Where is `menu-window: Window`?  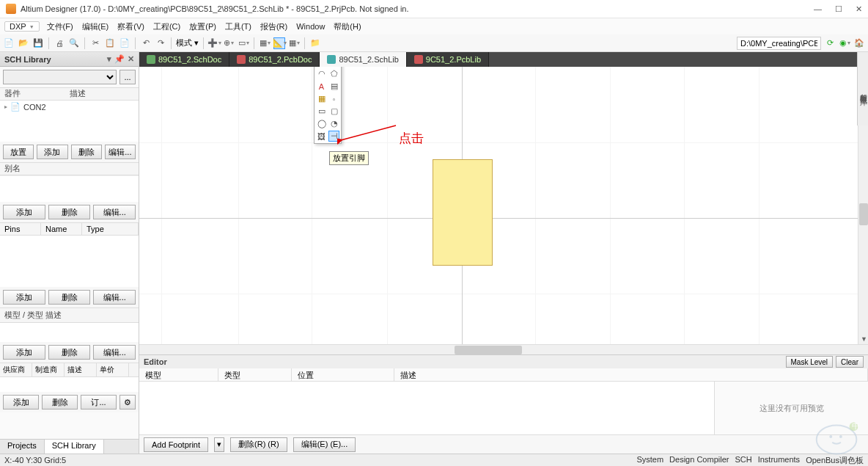 menu-window: Window is located at coordinates (311, 26).